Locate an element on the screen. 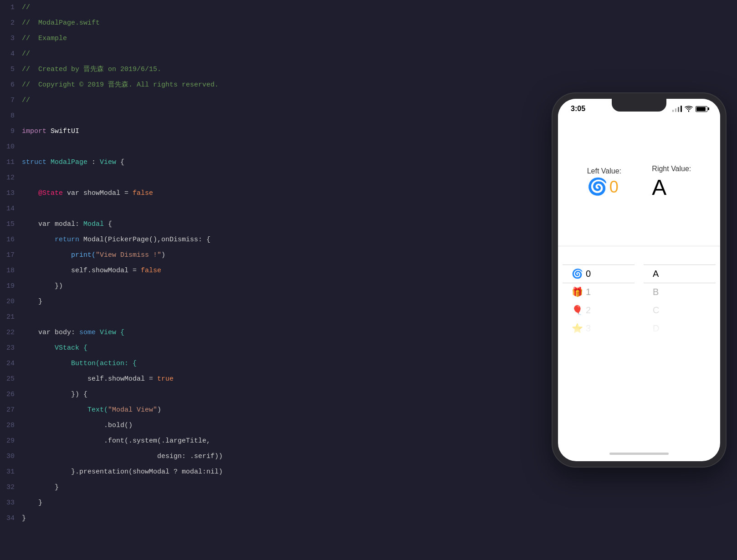  wifi-icon is located at coordinates (689, 109).